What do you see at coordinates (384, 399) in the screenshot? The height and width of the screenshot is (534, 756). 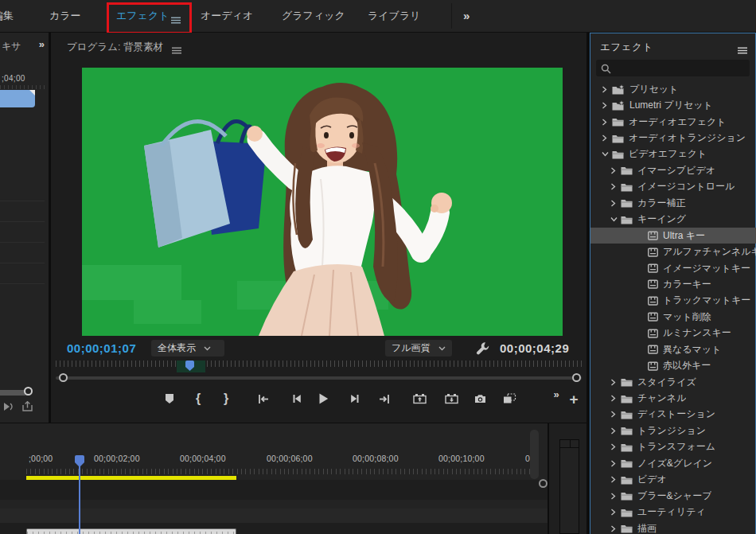 I see `go-to-out-button` at bounding box center [384, 399].